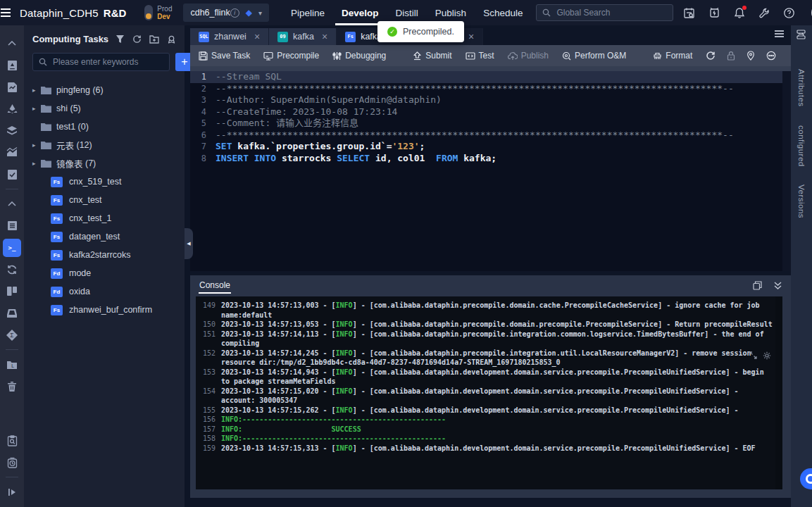 Image resolution: width=812 pixels, height=507 pixels. I want to click on tree-folder-row: ▸ pingfeng (6), so click(104, 90).